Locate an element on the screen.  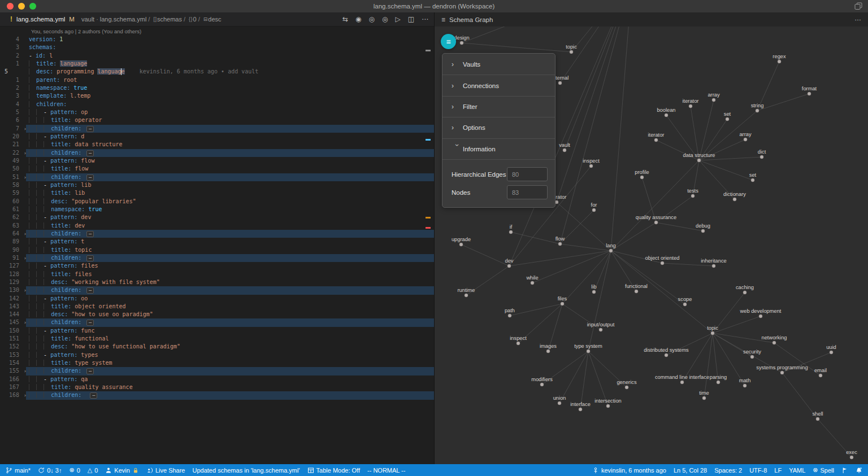
code-line: 6 title: operator is located at coordinates (217, 120).